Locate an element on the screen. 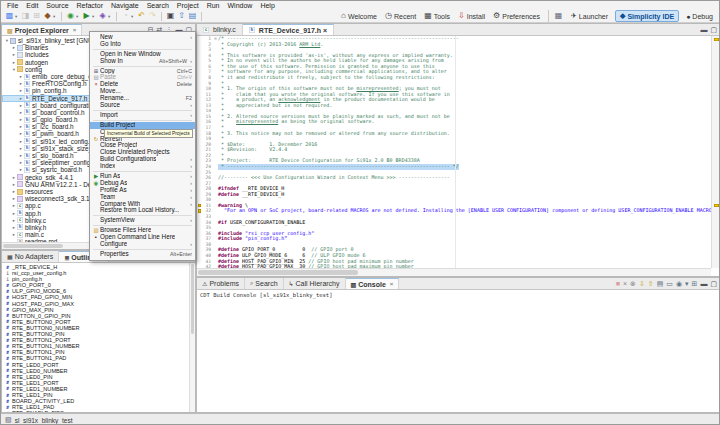 The height and width of the screenshot is (425, 720). scroll-lock-icon: ⇧ is located at coordinates (651, 284).